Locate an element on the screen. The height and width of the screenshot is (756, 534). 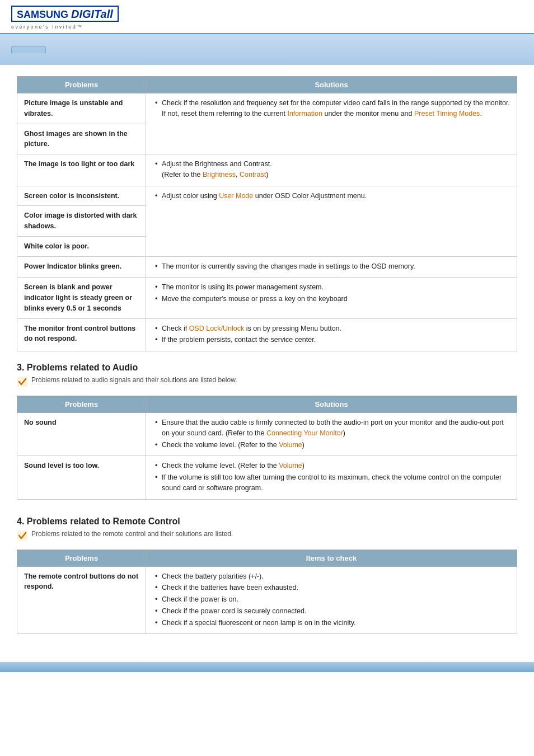
problem-cell: Sound level is too low. is located at coordinates (82, 478).